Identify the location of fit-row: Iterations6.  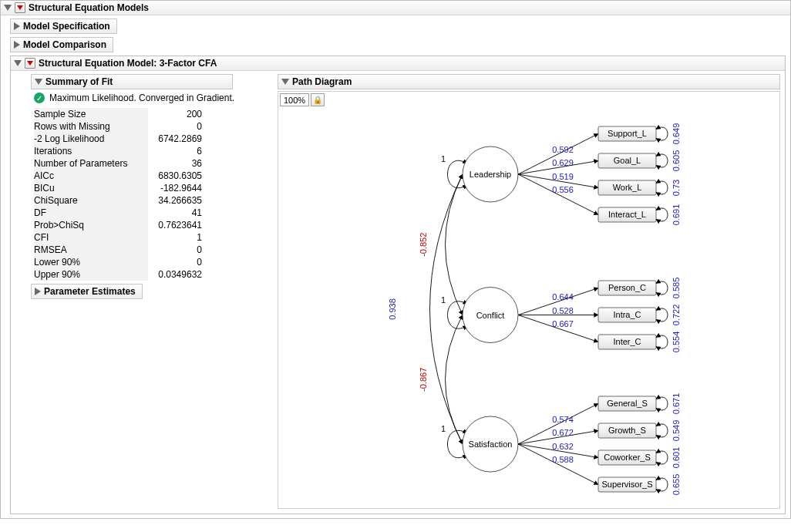
(121, 151).